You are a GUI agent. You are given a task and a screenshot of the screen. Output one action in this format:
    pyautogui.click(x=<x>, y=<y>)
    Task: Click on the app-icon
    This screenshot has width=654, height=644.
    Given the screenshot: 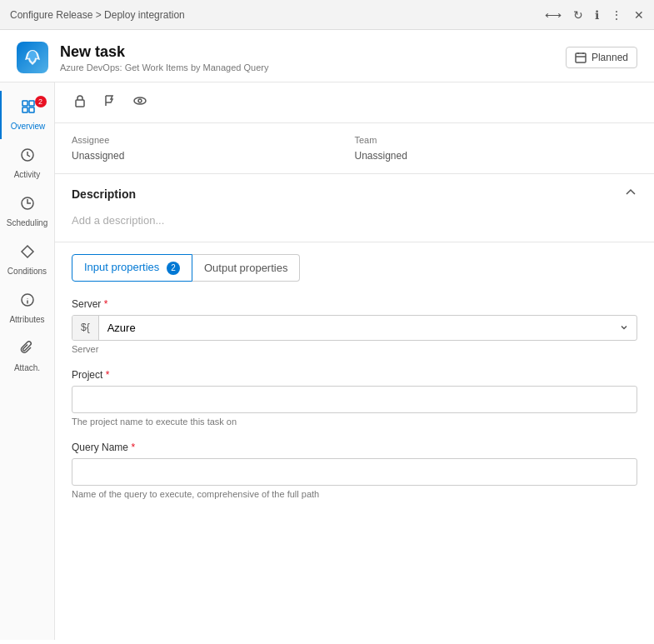 What is the action you would take?
    pyautogui.click(x=32, y=57)
    